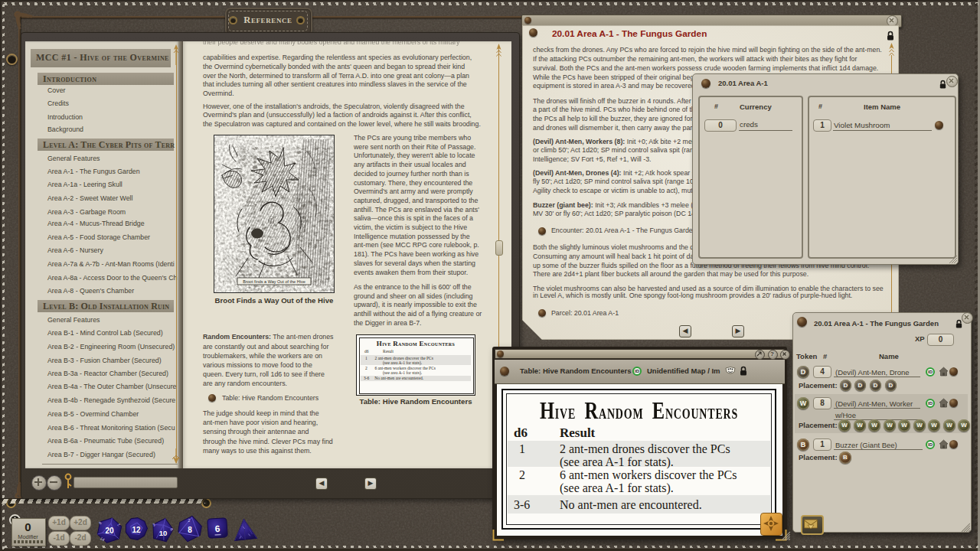  Describe the element at coordinates (190, 520) in the screenshot. I see `svg-text: 2` at that location.